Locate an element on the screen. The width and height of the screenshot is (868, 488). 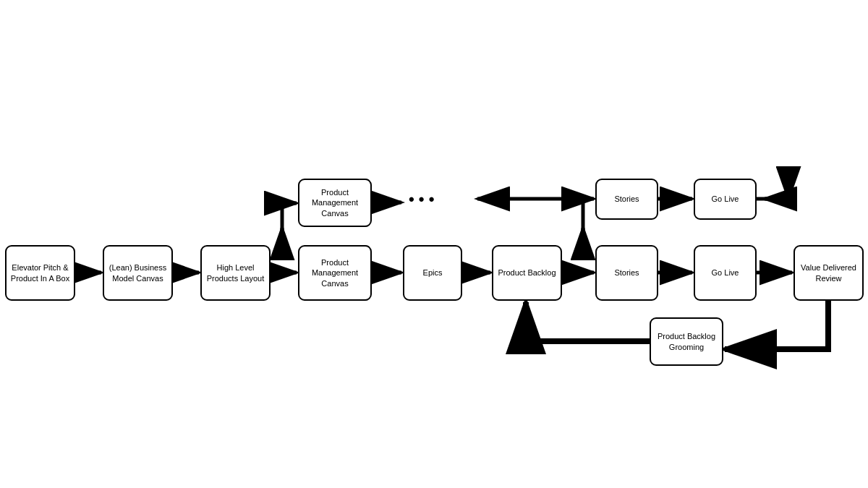
golive-top-node: Go Live is located at coordinates (725, 200).